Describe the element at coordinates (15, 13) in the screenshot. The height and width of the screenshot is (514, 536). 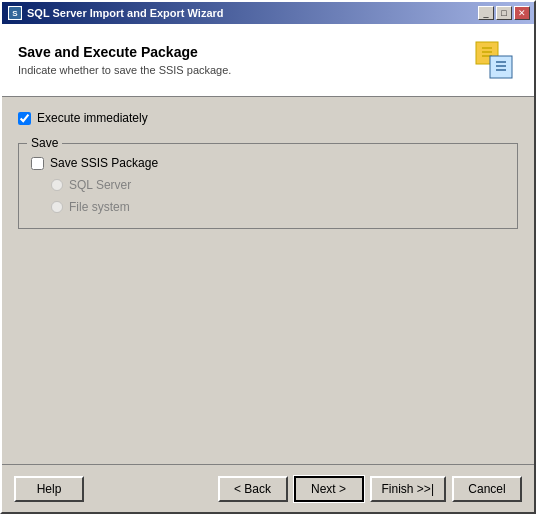
I see `window-icon: S` at that location.